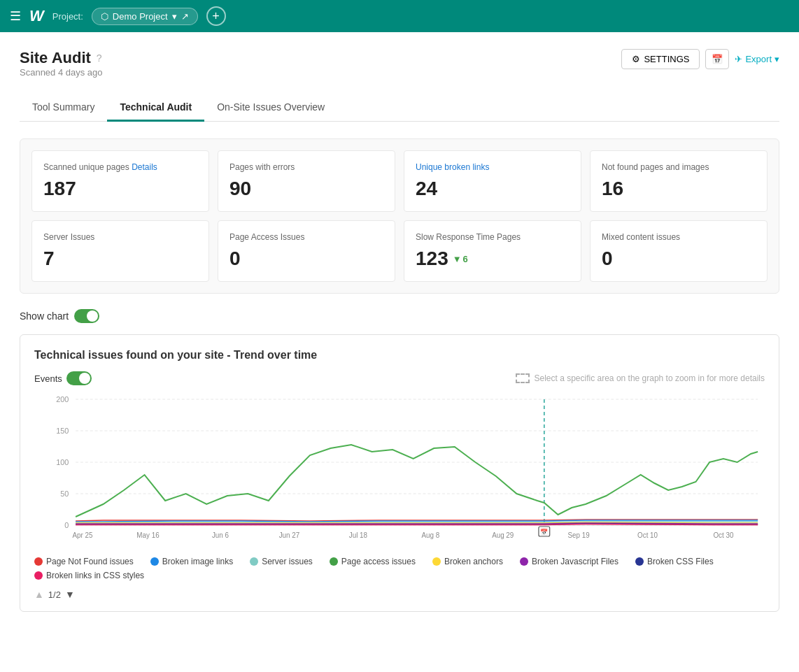 This screenshot has height=672, width=799. I want to click on pagination-prev: ▲, so click(39, 594).